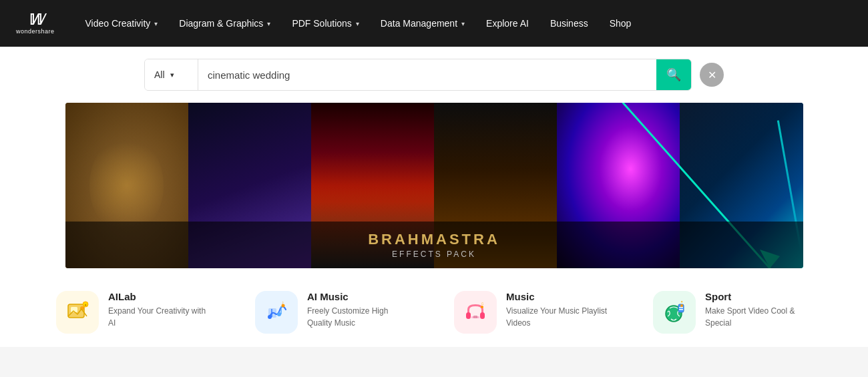  I want to click on dropdown-arrow-icon: ▾, so click(172, 75).